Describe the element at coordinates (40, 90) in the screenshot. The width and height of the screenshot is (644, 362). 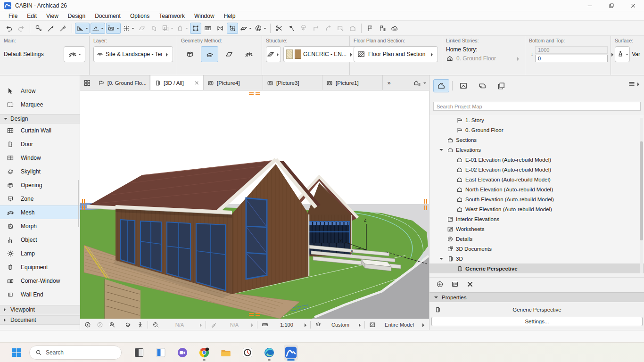
I see `tool-arrow: Arrow` at that location.